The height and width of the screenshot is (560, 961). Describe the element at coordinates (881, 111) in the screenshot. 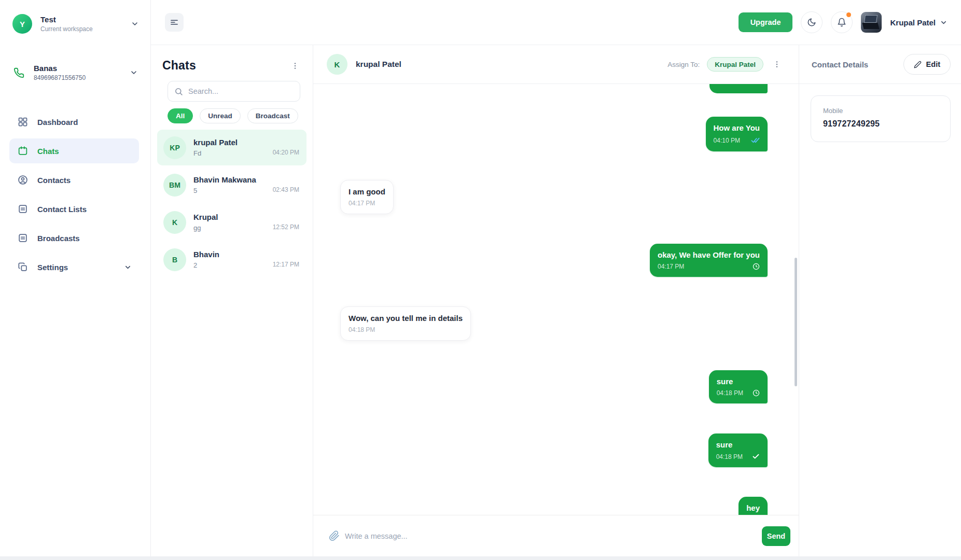

I see `field-label: Mobile` at that location.